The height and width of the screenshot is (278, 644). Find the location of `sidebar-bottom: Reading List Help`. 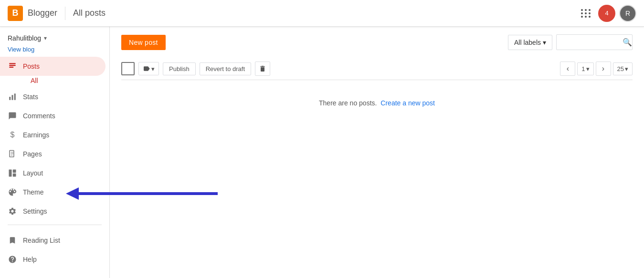

sidebar-bottom: Reading List Help is located at coordinates (54, 249).